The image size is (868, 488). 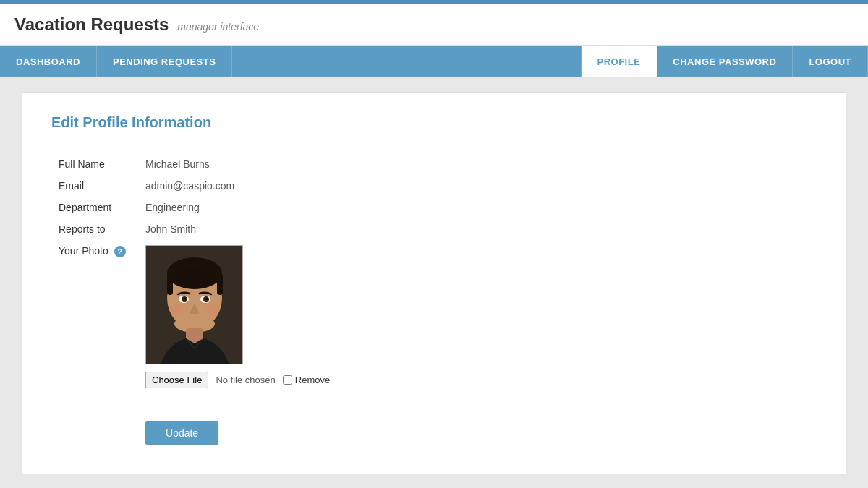 What do you see at coordinates (102, 228) in the screenshot?
I see `reports-to-label: Reports to` at bounding box center [102, 228].